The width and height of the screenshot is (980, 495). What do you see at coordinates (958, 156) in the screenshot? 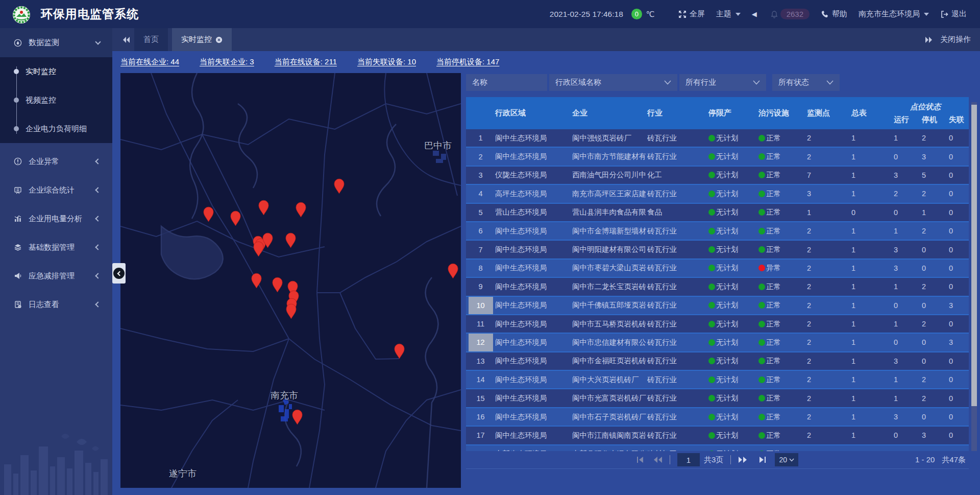
I see `cell-lost: 0` at bounding box center [958, 156].